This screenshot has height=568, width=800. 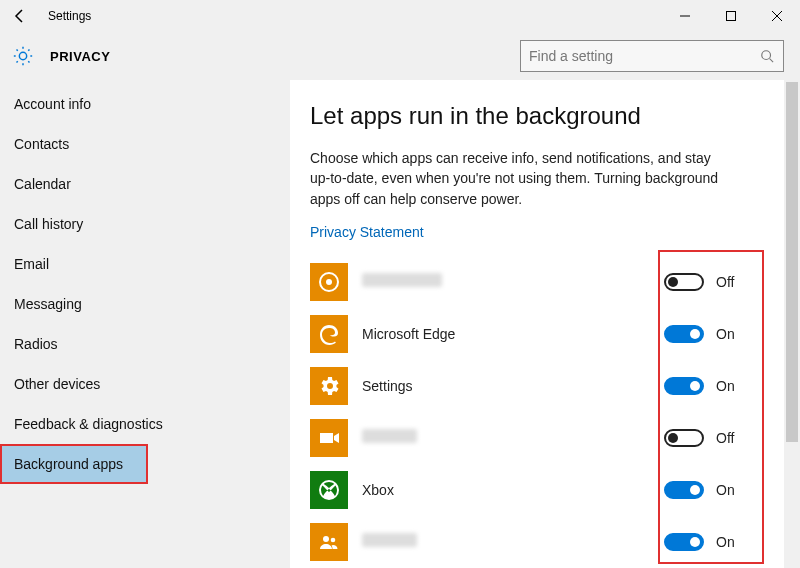 What do you see at coordinates (57, 384) in the screenshot?
I see `sidebar-item-label: Other devices` at bounding box center [57, 384].